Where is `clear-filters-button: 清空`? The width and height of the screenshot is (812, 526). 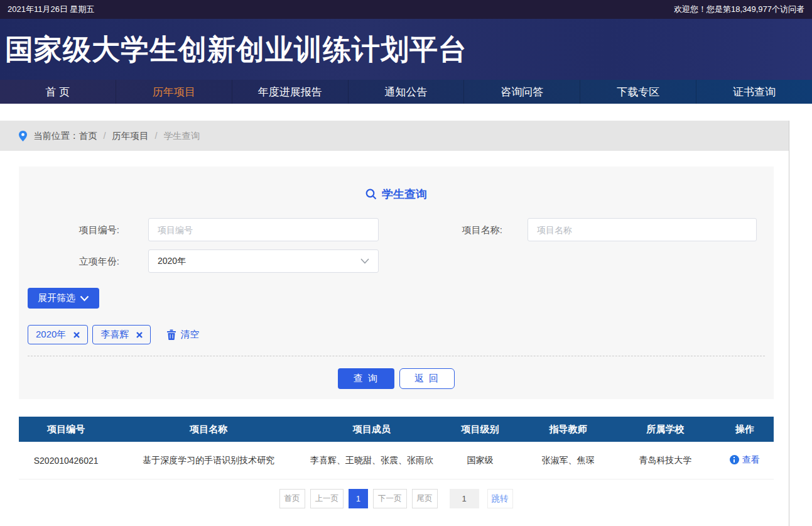 clear-filters-button: 清空 is located at coordinates (183, 334).